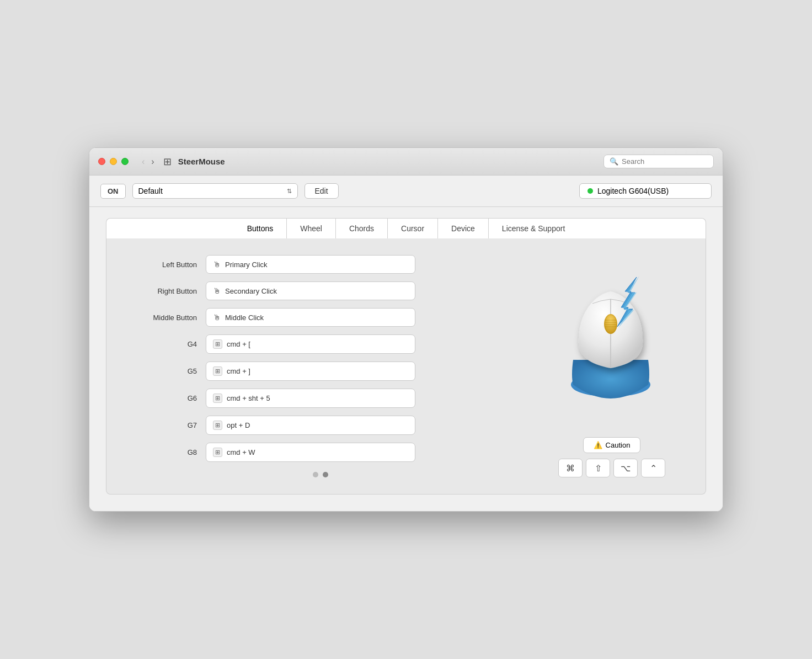  What do you see at coordinates (215, 191) in the screenshot?
I see `profile-select: Default ⇅` at bounding box center [215, 191].